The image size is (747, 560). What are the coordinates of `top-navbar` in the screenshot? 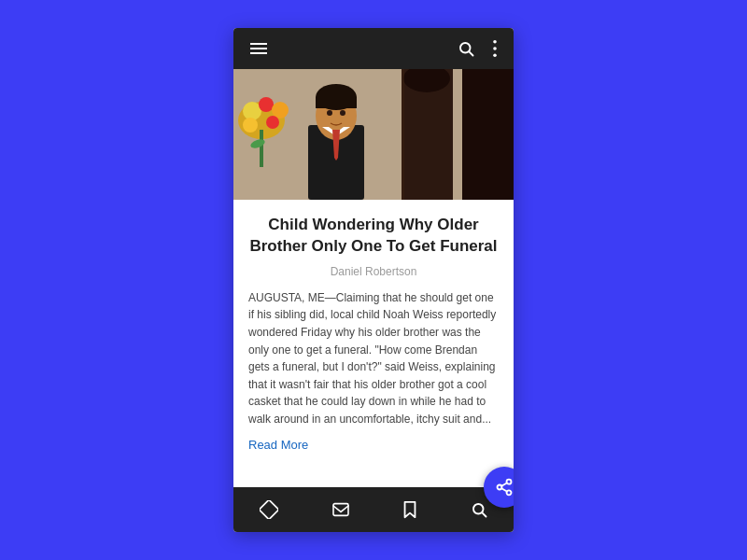 It's located at (374, 49).